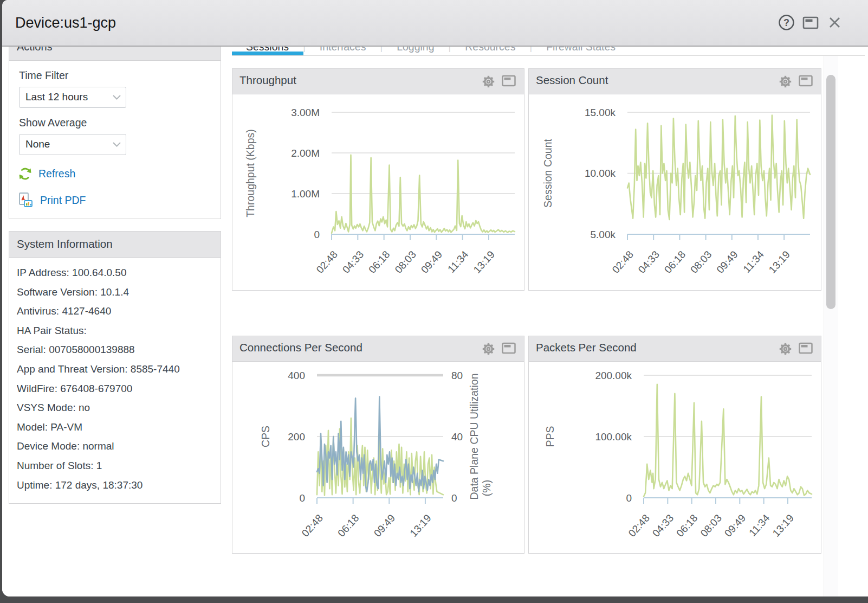 The width and height of the screenshot is (868, 603). Describe the element at coordinates (834, 23) in the screenshot. I see `close-icon` at that location.